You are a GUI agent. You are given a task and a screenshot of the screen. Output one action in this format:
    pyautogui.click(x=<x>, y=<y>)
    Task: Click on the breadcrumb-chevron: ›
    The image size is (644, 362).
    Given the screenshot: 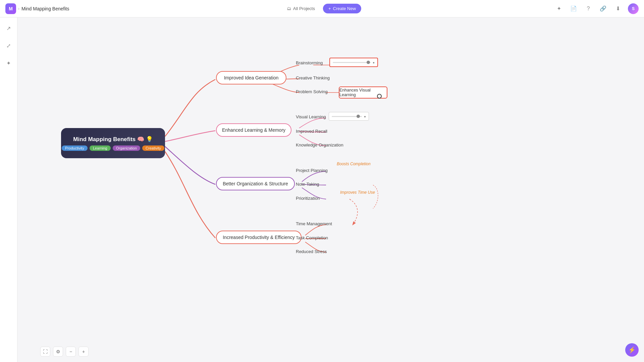 What is the action you would take?
    pyautogui.click(x=19, y=9)
    